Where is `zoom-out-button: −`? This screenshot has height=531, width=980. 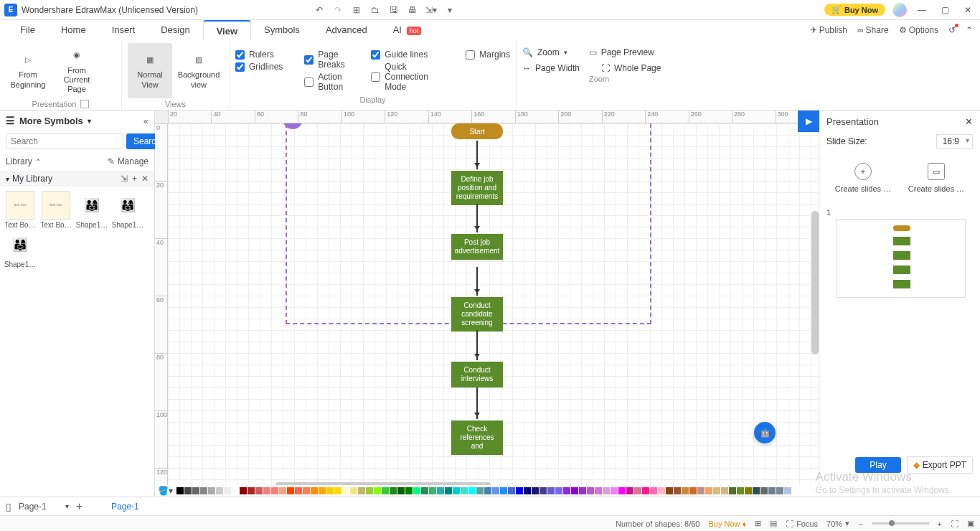
zoom-out-button: − is located at coordinates (860, 524).